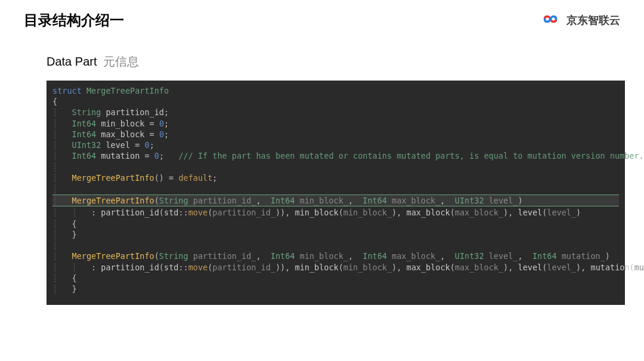  I want to click on page-title: 目录结构介绍一, so click(74, 20).